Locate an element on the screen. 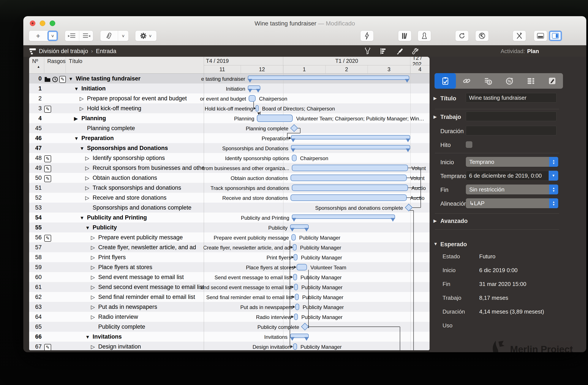  table-row: 67✎▷Design invitationDesign invitationPu… is located at coordinates (229, 346).